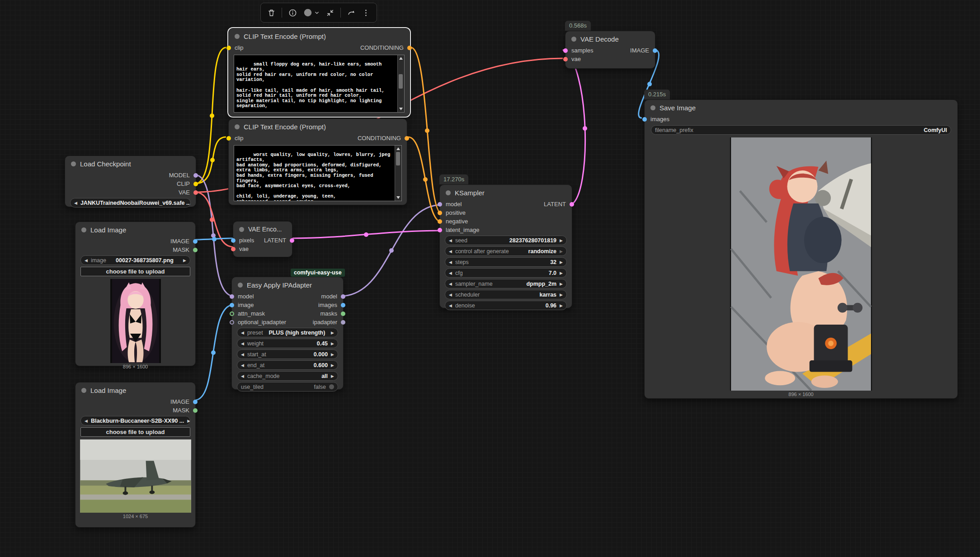 The width and height of the screenshot is (980, 557). What do you see at coordinates (343, 305) in the screenshot?
I see `images-output-port` at bounding box center [343, 305].